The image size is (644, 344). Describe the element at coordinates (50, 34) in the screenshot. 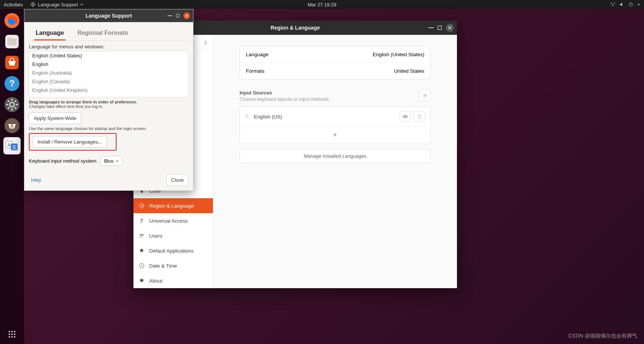

I see `tab-language: Language` at that location.